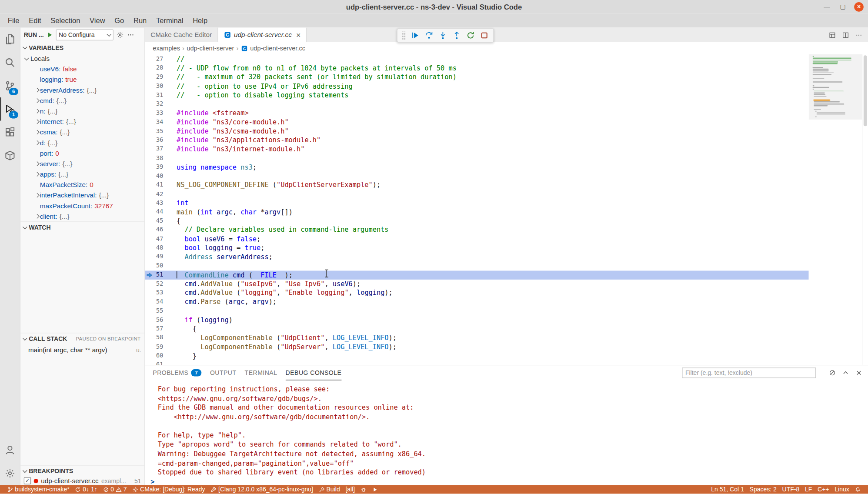  What do you see at coordinates (835, 210) in the screenshot?
I see `minimap` at bounding box center [835, 210].